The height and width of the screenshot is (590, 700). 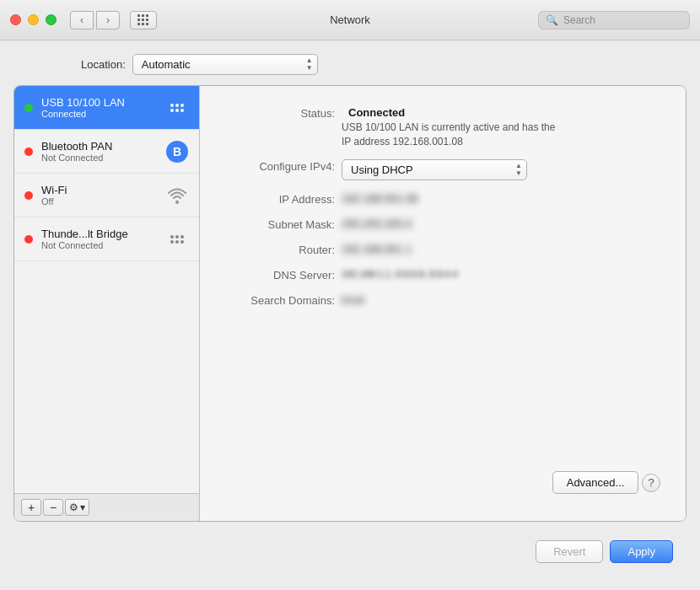 What do you see at coordinates (443, 199) in the screenshot?
I see `ip-address-row: IP Address: 192.168.001.08` at bounding box center [443, 199].